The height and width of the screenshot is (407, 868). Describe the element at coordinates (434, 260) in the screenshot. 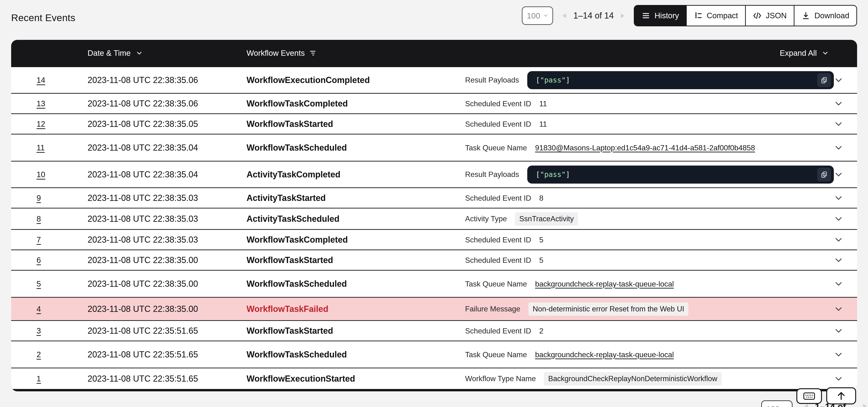

I see `table-row: 62023-11-08 UTC 22:38:35.00WorkflowTaskS…` at that location.